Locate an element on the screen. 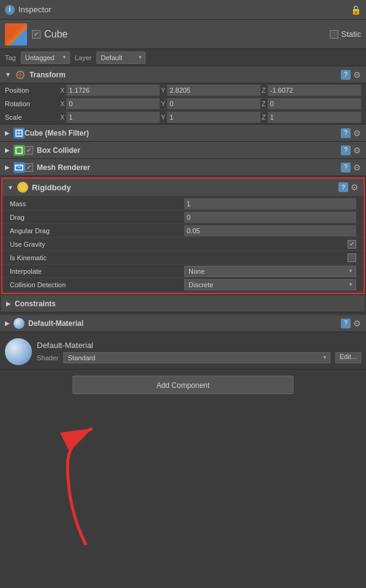 The image size is (366, 588). scale-row: Scale X Y Z is located at coordinates (183, 117).